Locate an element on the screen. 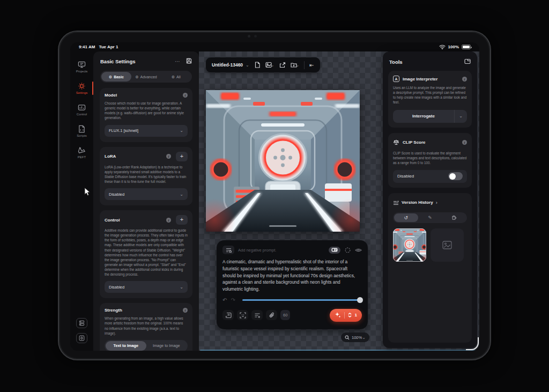  interpreter-description: Uses an LLM to analyze the image and gen… is located at coordinates (430, 95).